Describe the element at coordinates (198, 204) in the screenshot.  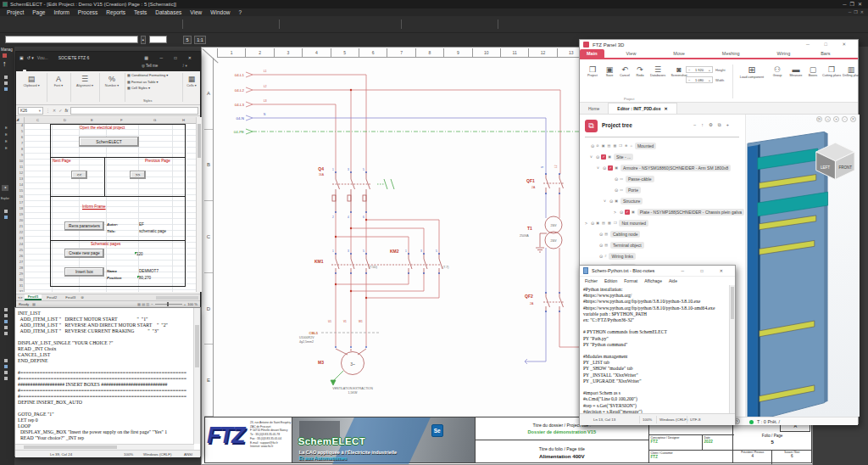
I see `sheet-vscrollbar` at that location.